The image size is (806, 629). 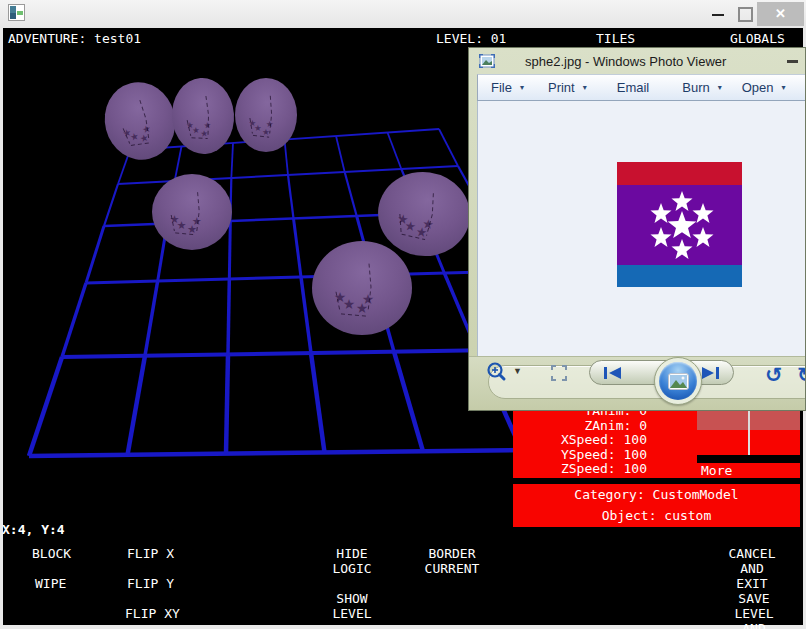 I want to click on zspeed-row: ZSpeed: 100, so click(x=580, y=470).